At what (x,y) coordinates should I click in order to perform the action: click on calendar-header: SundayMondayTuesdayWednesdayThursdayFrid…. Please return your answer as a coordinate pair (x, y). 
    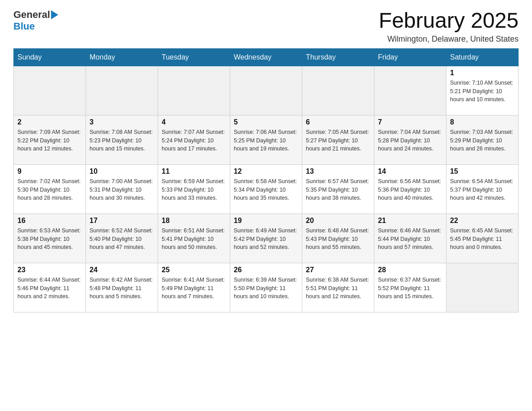
    Looking at the image, I should click on (266, 57).